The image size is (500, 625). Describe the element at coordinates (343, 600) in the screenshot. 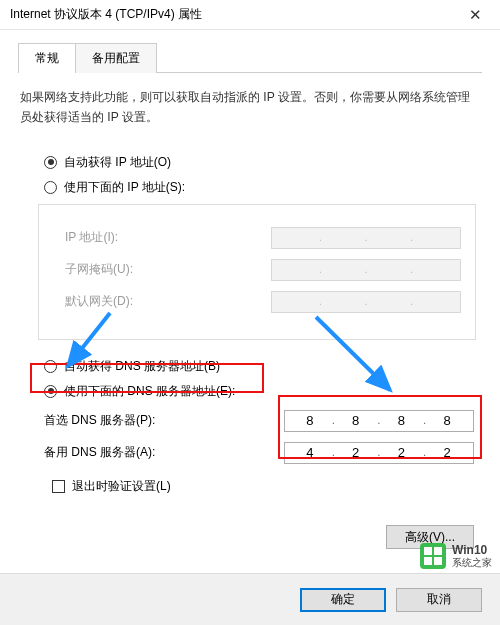

I see `ok-button: 确定` at that location.